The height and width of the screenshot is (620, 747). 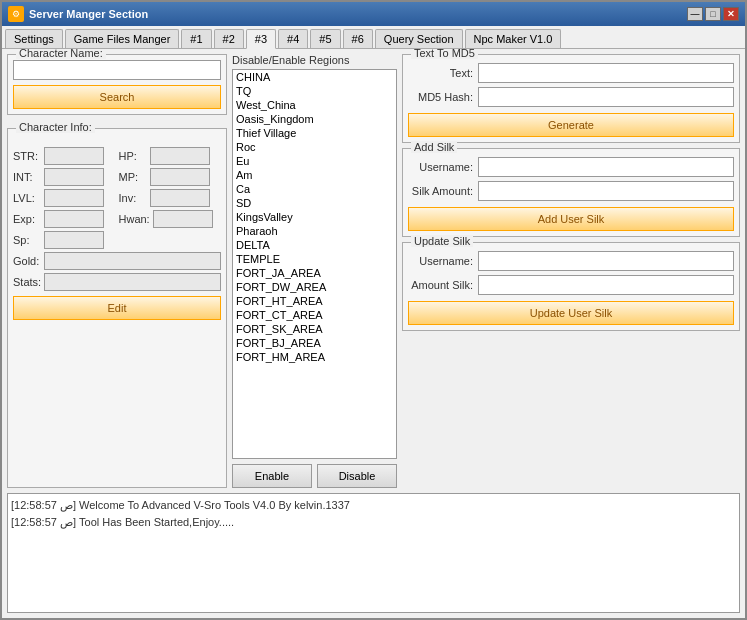 What do you see at coordinates (261, 39) in the screenshot?
I see `tab-3: #3` at bounding box center [261, 39].